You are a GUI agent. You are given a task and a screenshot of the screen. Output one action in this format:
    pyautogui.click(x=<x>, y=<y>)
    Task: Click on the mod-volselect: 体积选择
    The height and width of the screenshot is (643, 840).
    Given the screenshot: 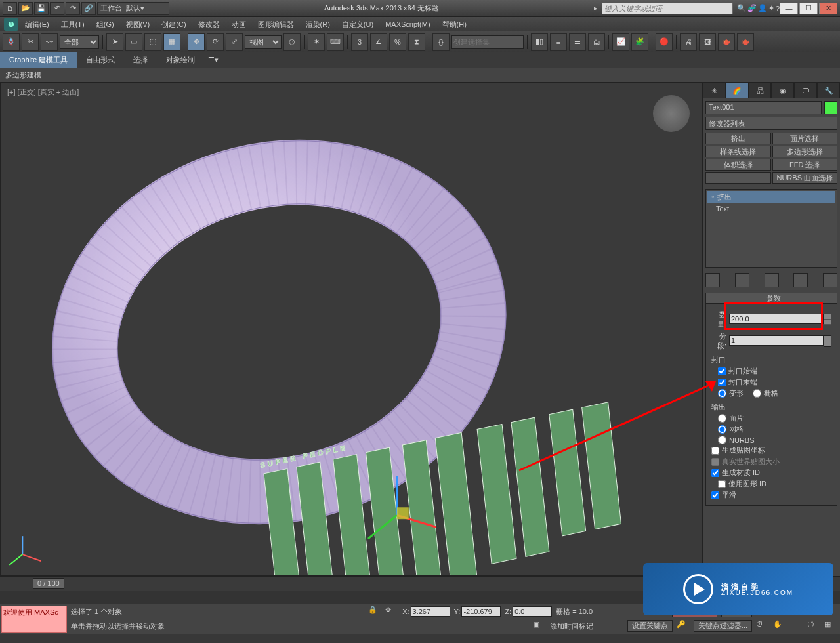 What is the action you would take?
    pyautogui.click(x=738, y=165)
    